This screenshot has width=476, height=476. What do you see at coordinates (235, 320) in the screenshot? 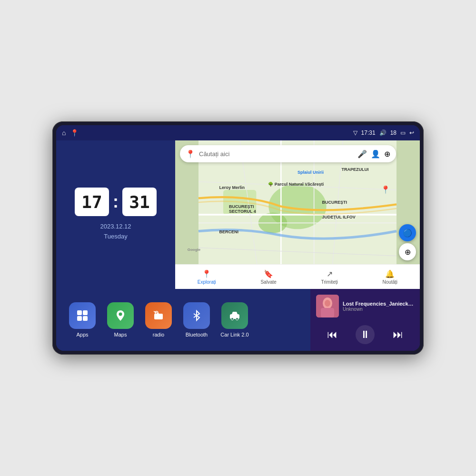
I see `app-item-carlink: Car Link 2.0` at bounding box center [235, 320].